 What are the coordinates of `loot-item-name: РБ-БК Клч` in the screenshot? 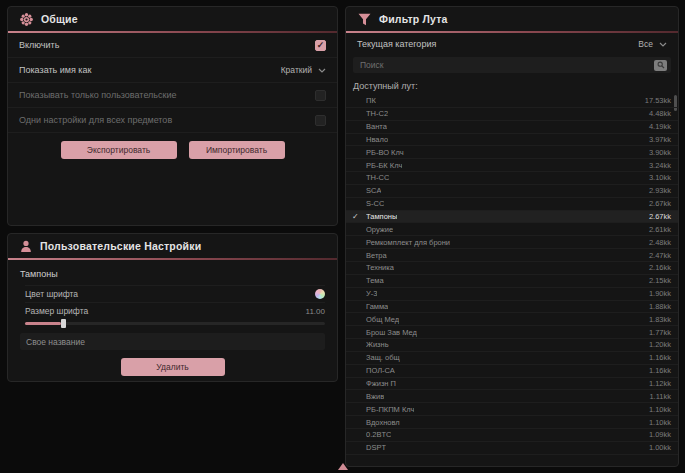 It's located at (384, 166).